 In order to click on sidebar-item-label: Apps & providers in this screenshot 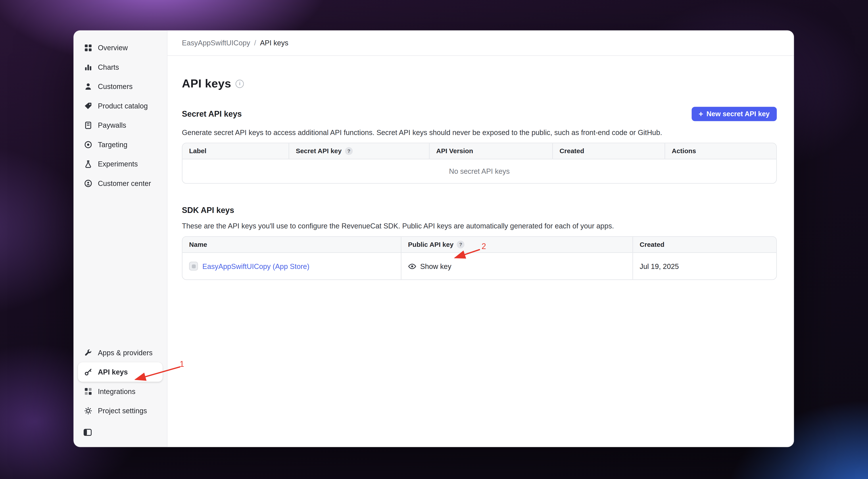, I will do `click(125, 353)`.